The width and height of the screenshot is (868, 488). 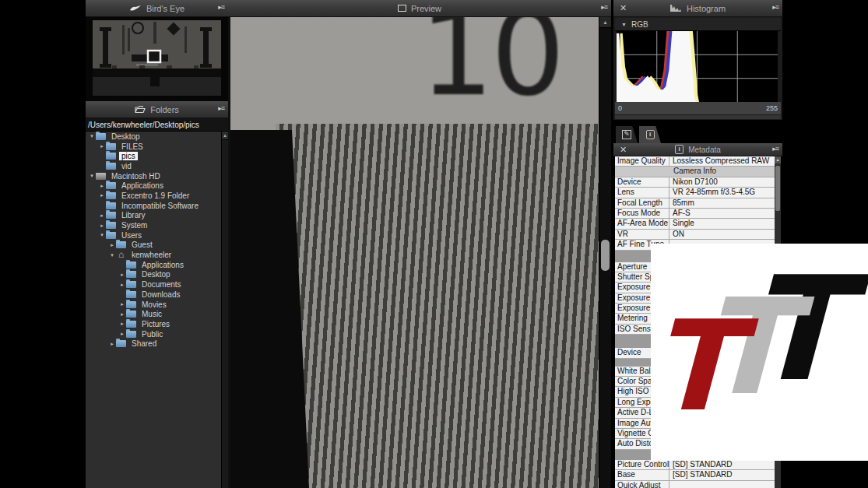 What do you see at coordinates (154, 137) in the screenshot?
I see `folder-tree-item: ▾ Desktop` at bounding box center [154, 137].